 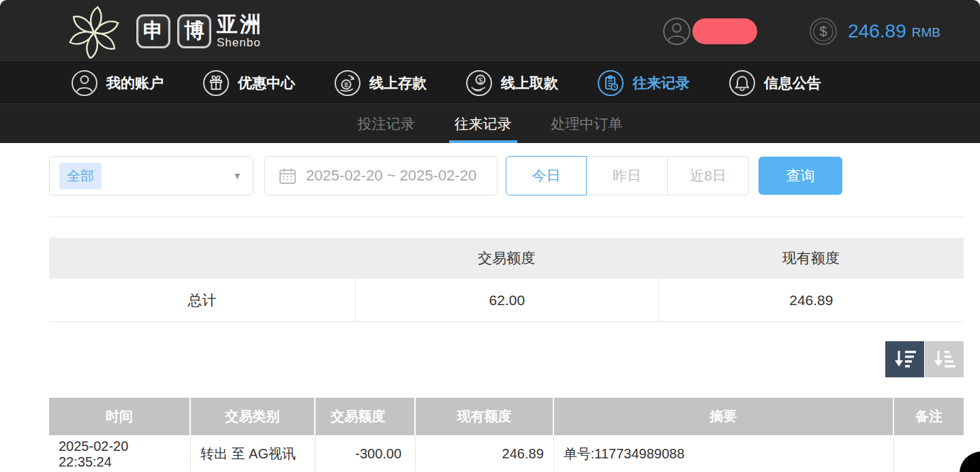 What do you see at coordinates (485, 417) in the screenshot?
I see `col-header-balance: 现有额度` at bounding box center [485, 417].